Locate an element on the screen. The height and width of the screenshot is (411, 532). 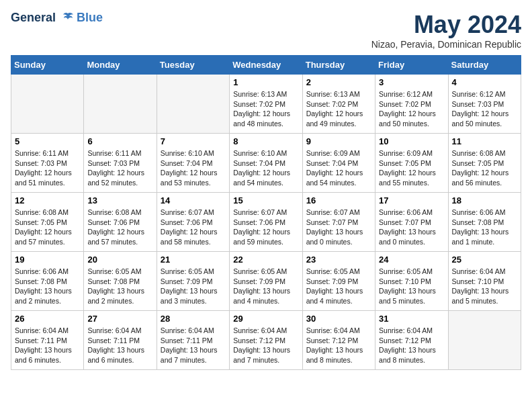
day-cell-4-3: 21Sunrise: 6:05 AMSunset: 7:09 PMDayligh… is located at coordinates (193, 281).